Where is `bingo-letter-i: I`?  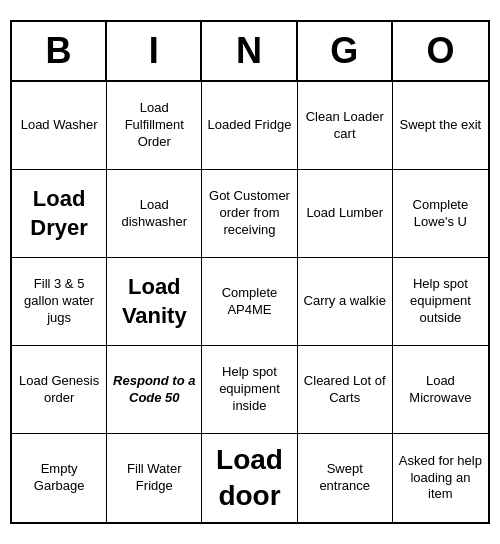 bingo-letter-i: I is located at coordinates (154, 51).